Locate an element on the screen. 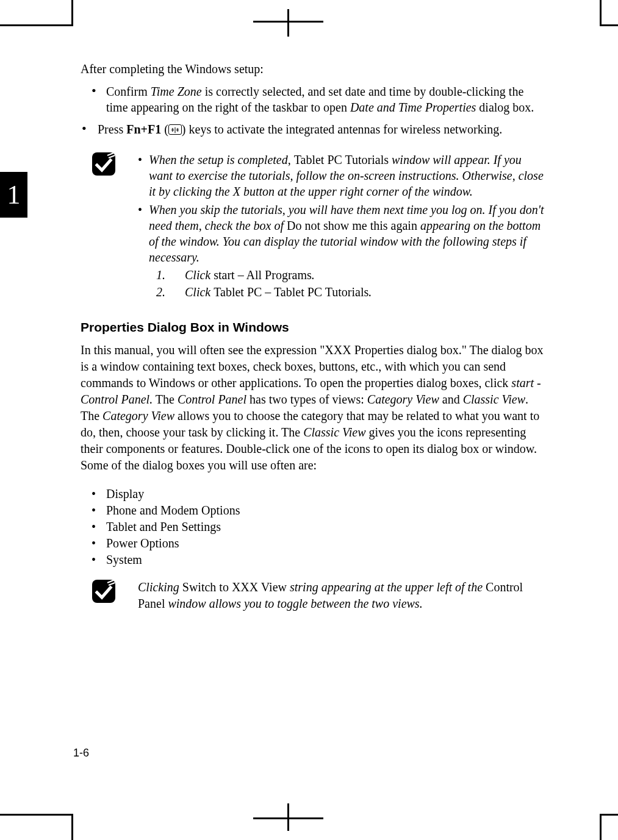 The image size is (618, 840). text: Do not show me this again is located at coordinates (354, 226).